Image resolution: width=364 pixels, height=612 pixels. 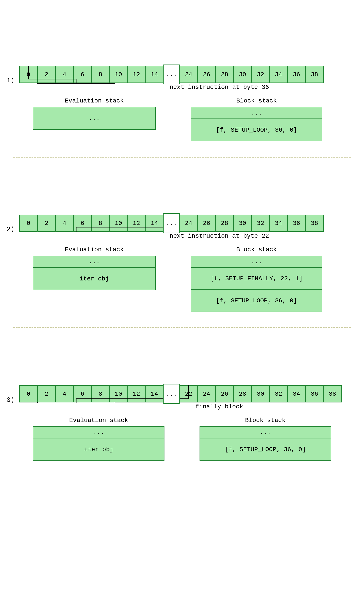 I want to click on step-number: 1), so click(x=11, y=80).